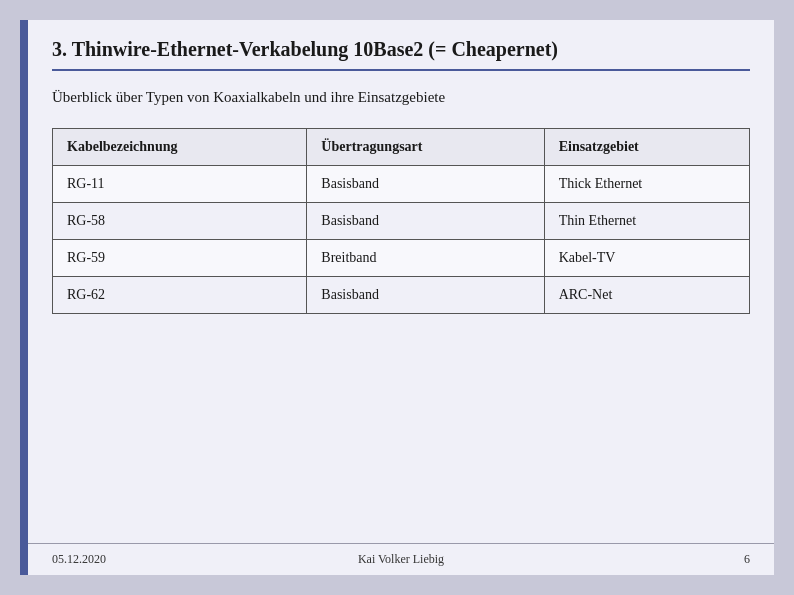 Image resolution: width=794 pixels, height=595 pixels. I want to click on footer-page: 6, so click(634, 560).